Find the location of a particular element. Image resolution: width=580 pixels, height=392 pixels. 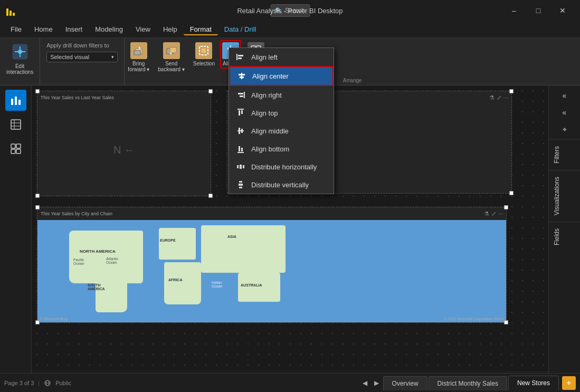

align-middle-label: Align middle is located at coordinates (270, 131).